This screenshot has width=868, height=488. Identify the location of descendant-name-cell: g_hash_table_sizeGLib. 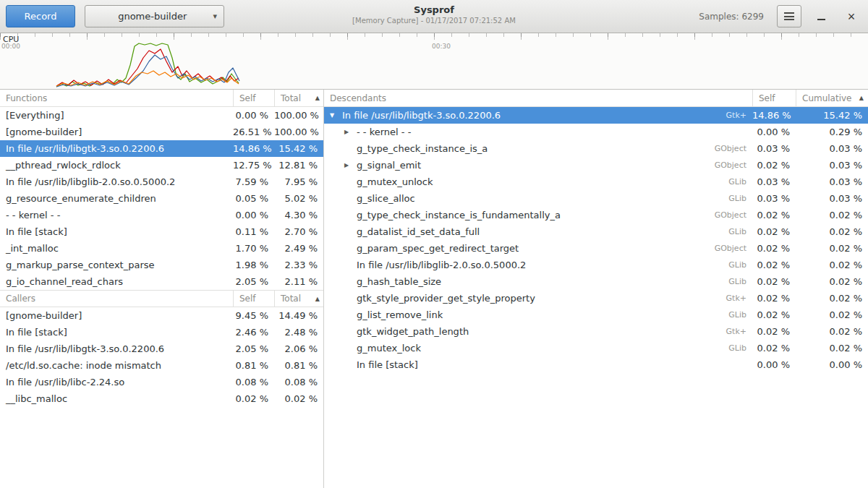
(538, 282).